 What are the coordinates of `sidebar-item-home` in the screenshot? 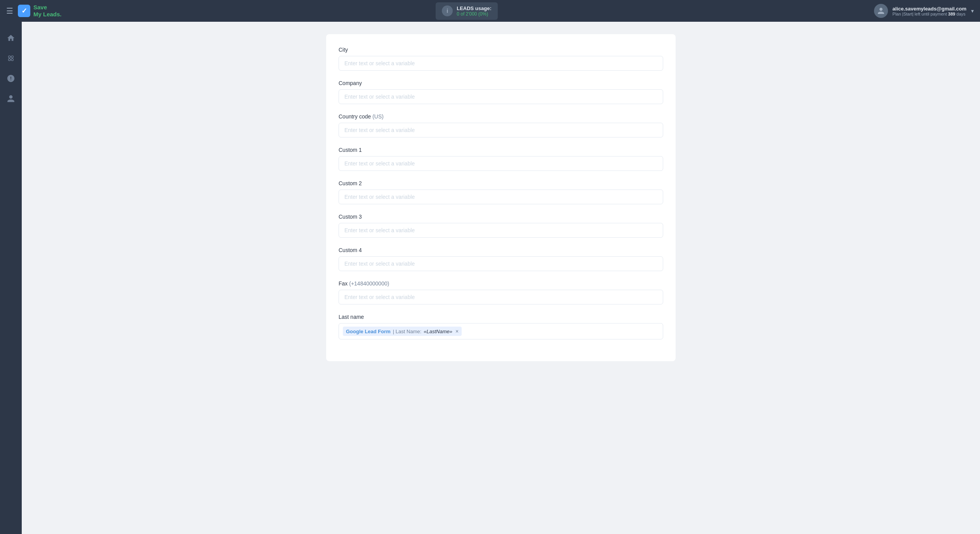 It's located at (11, 38).